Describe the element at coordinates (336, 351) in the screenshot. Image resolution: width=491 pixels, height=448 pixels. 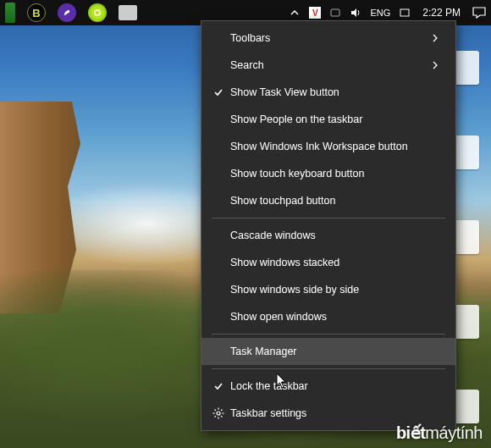
I see `menu-item-label: Task Manager` at that location.